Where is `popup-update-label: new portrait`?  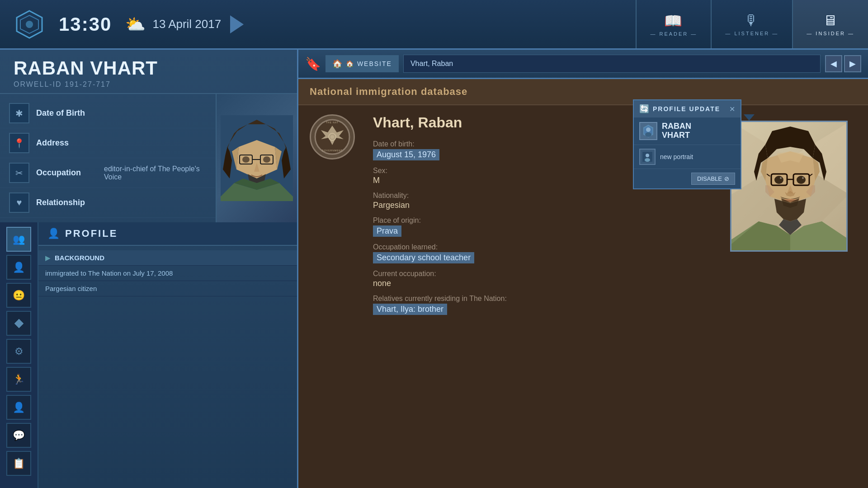
popup-update-label: new portrait is located at coordinates (676, 157).